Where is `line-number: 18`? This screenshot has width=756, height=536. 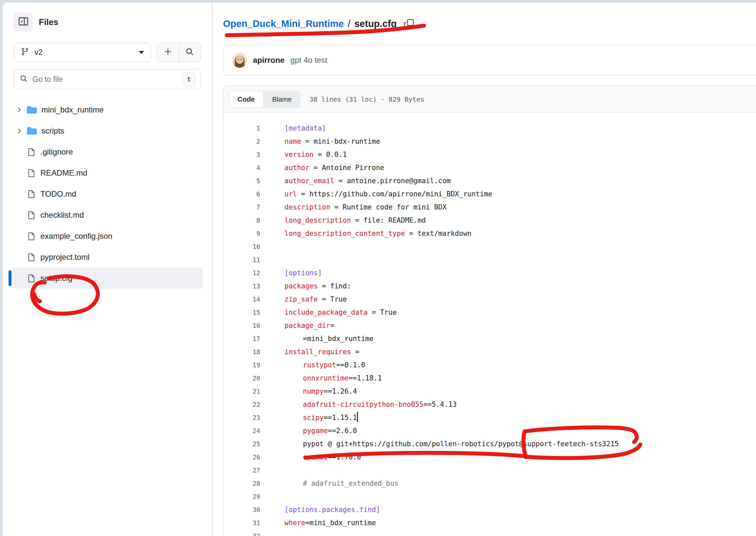 line-number: 18 is located at coordinates (242, 352).